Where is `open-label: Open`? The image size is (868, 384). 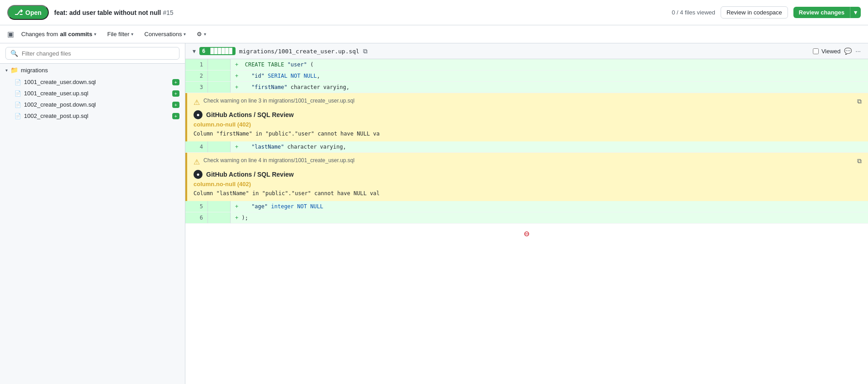
open-label: Open is located at coordinates (33, 13).